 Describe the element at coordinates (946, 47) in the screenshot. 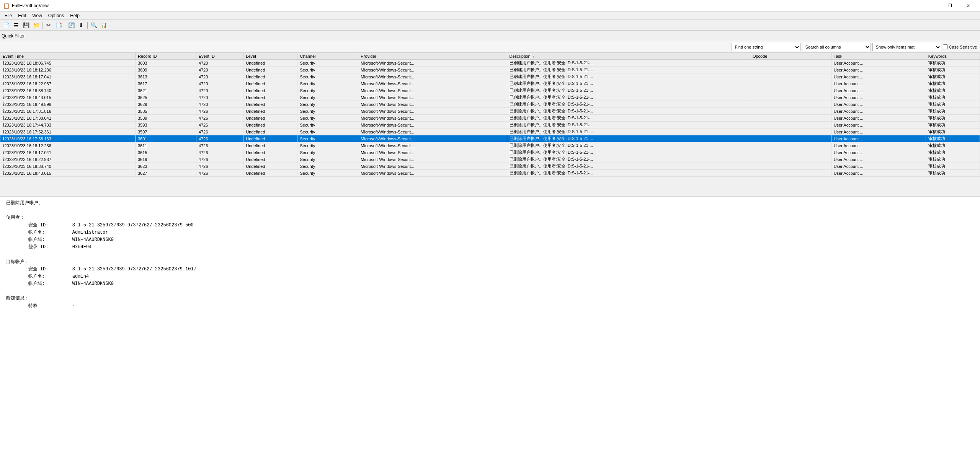

I see `case-sensitive-checkbox` at that location.